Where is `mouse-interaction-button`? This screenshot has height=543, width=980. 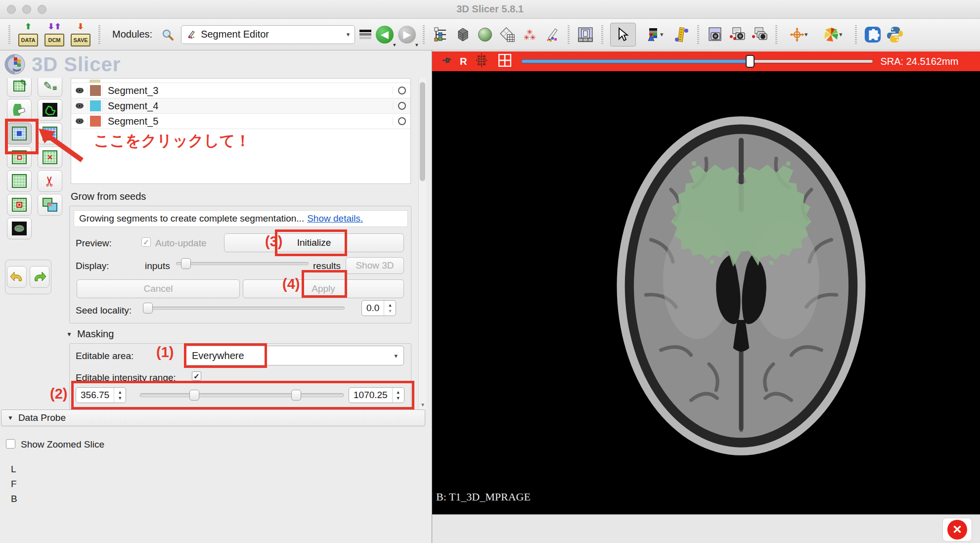
mouse-interaction-button is located at coordinates (623, 35).